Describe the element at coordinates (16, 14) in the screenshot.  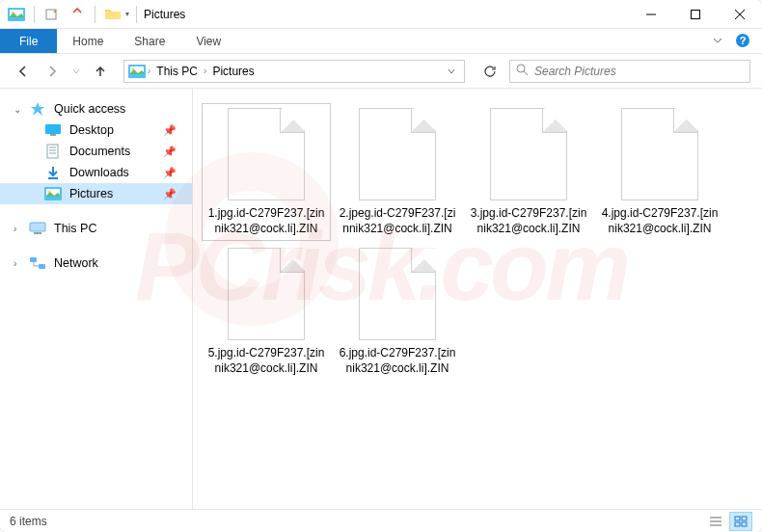
I see `app-icon` at that location.